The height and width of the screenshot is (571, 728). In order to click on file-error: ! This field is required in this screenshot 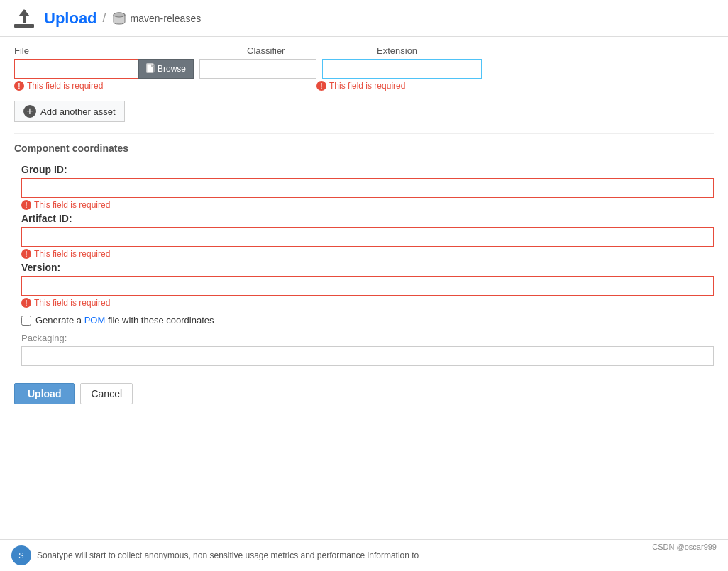, I will do `click(104, 86)`.